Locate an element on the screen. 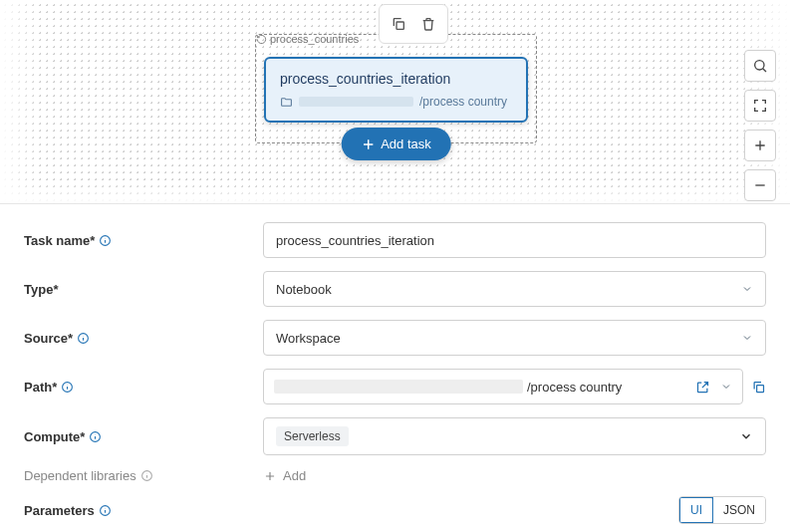 This screenshot has width=790, height=532. zoom-out-button is located at coordinates (760, 185).